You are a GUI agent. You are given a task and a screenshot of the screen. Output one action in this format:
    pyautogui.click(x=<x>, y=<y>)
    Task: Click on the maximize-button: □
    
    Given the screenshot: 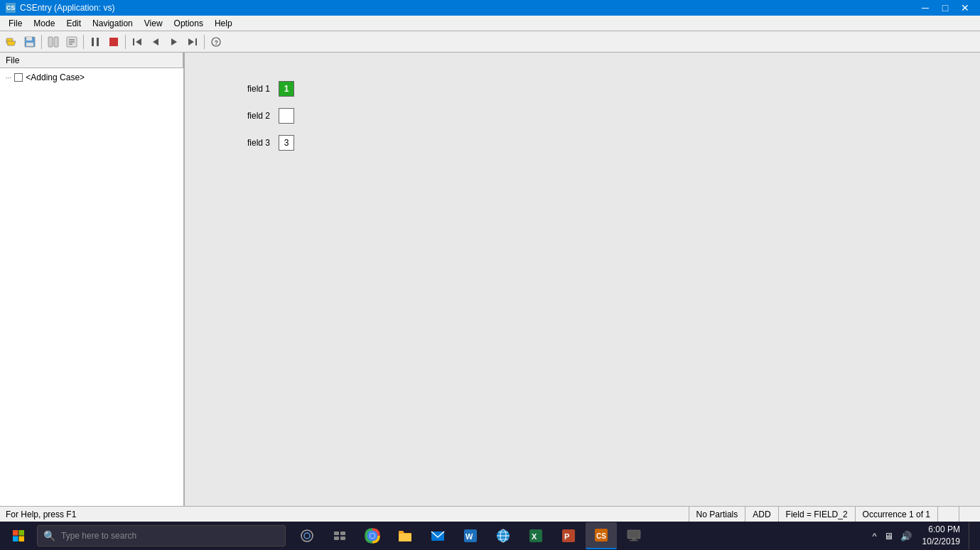 What is the action you would take?
    pyautogui.click(x=945, y=8)
    